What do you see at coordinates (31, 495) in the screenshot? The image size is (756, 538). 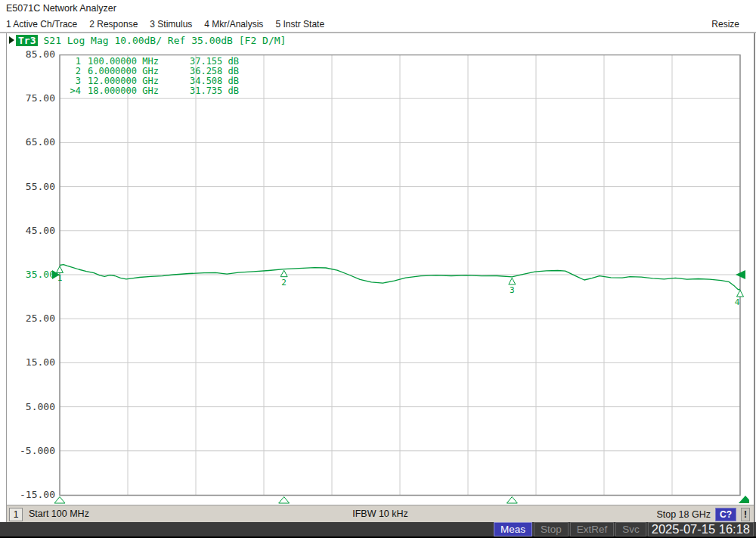 I see `y-axis-label: -15.00` at bounding box center [31, 495].